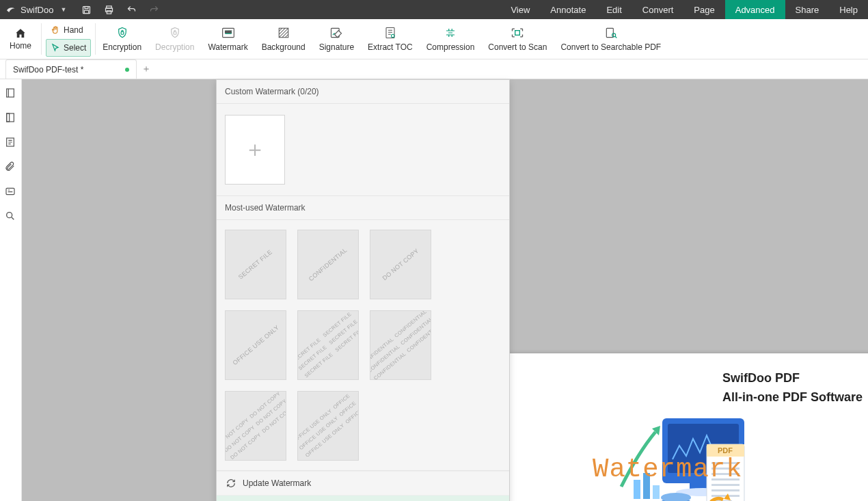 The width and height of the screenshot is (868, 501). I want to click on title-left: SwifDoo ▼, so click(79, 10).